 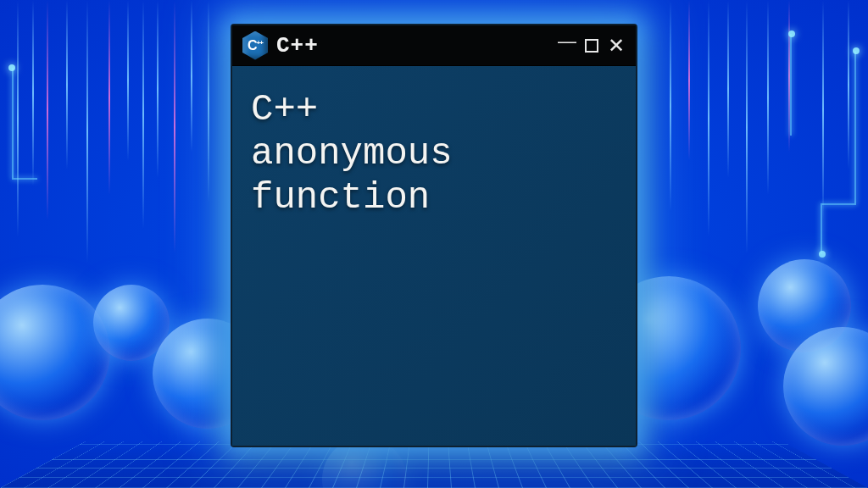 What do you see at coordinates (434, 464) in the screenshot?
I see `circuit-floor` at bounding box center [434, 464].